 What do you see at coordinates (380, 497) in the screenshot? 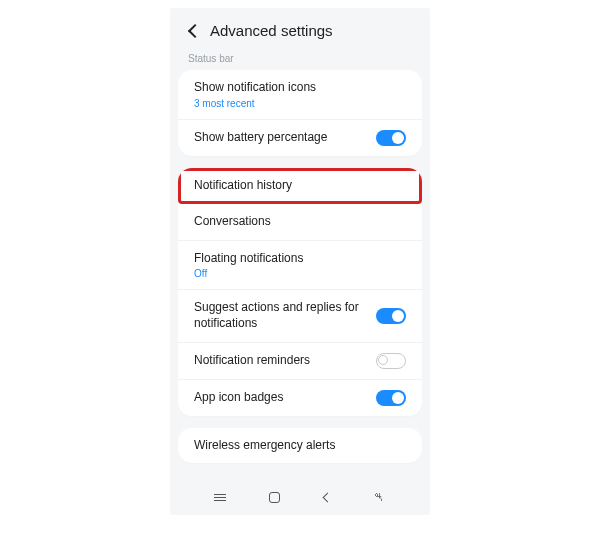
I see `accessibility-icon: ⯲` at bounding box center [380, 497].